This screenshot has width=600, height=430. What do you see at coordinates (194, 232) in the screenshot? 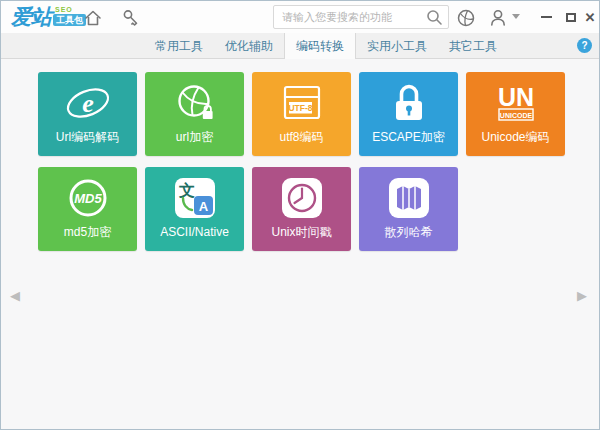
I see `tile-label: ASCII/Native` at bounding box center [194, 232].